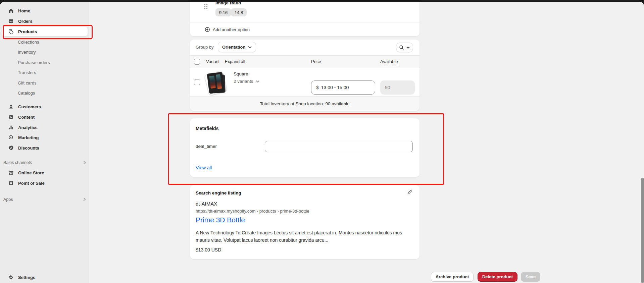 The width and height of the screenshot is (644, 283). I want to click on expand-all-button: Expand all, so click(235, 62).